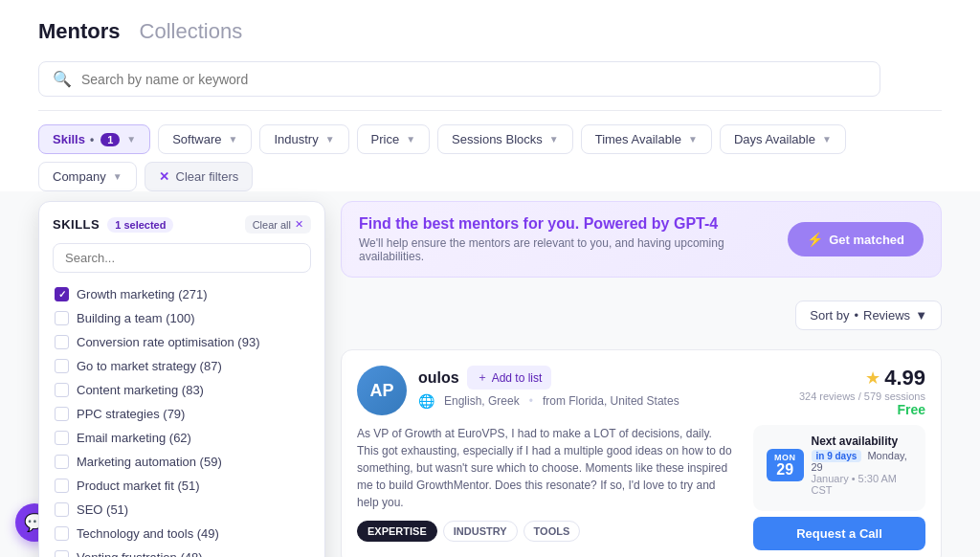  I want to click on next-avail-time: January • 5:30 AM CST, so click(862, 484).